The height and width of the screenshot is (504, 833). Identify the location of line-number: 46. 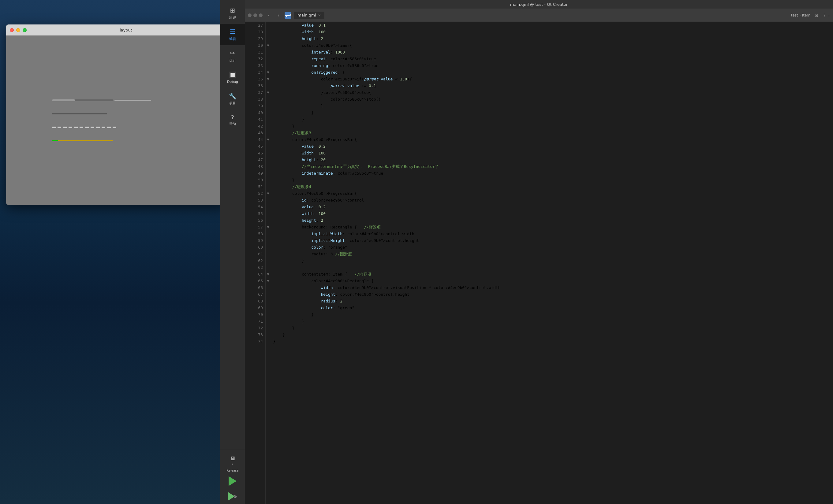
(255, 153).